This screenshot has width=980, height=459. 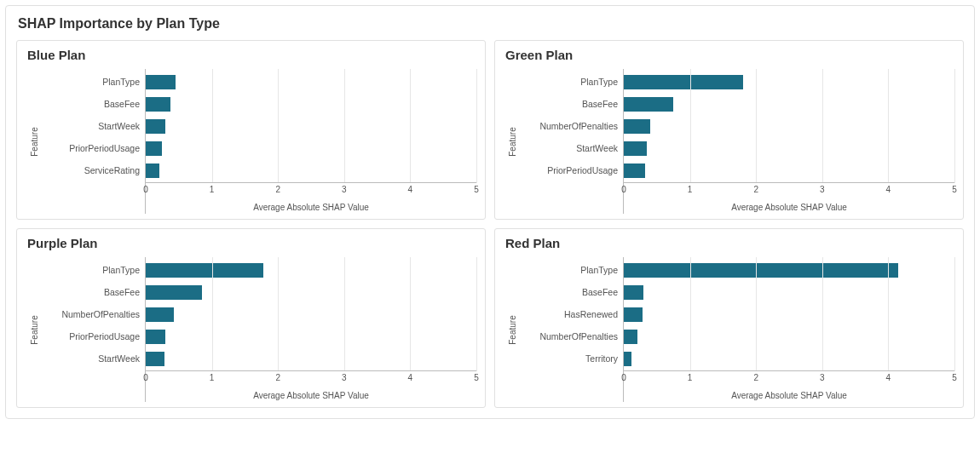 I want to click on y-categories: PlanType BaseFee NumberOfPenalties Start…, so click(x=572, y=141).